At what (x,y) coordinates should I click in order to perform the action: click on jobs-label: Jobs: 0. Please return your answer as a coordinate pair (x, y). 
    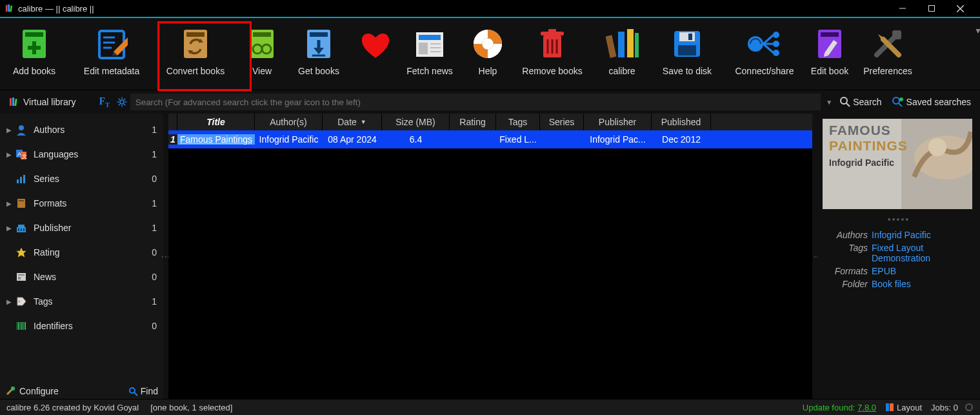
    Looking at the image, I should click on (945, 408).